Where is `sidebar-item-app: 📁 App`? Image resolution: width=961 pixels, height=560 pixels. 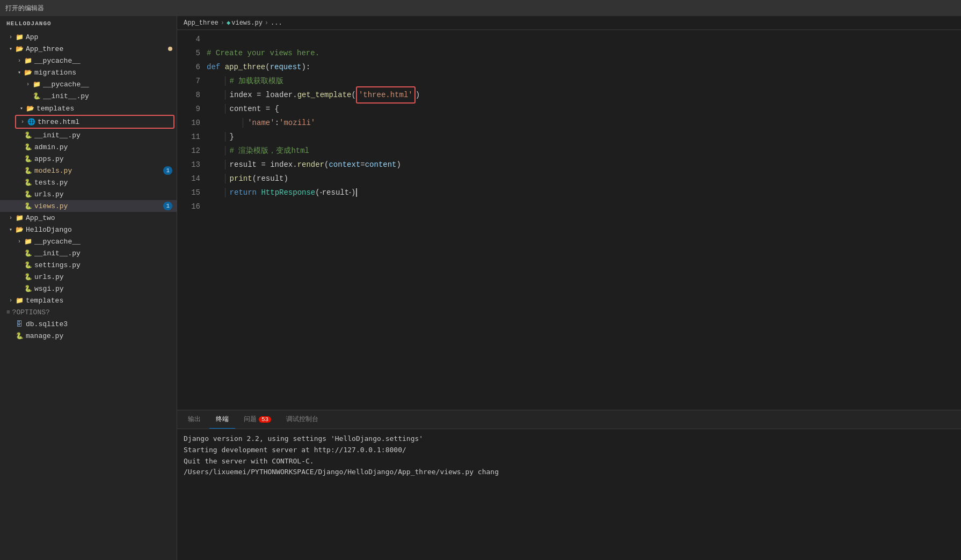 sidebar-item-app: 📁 App is located at coordinates (88, 37).